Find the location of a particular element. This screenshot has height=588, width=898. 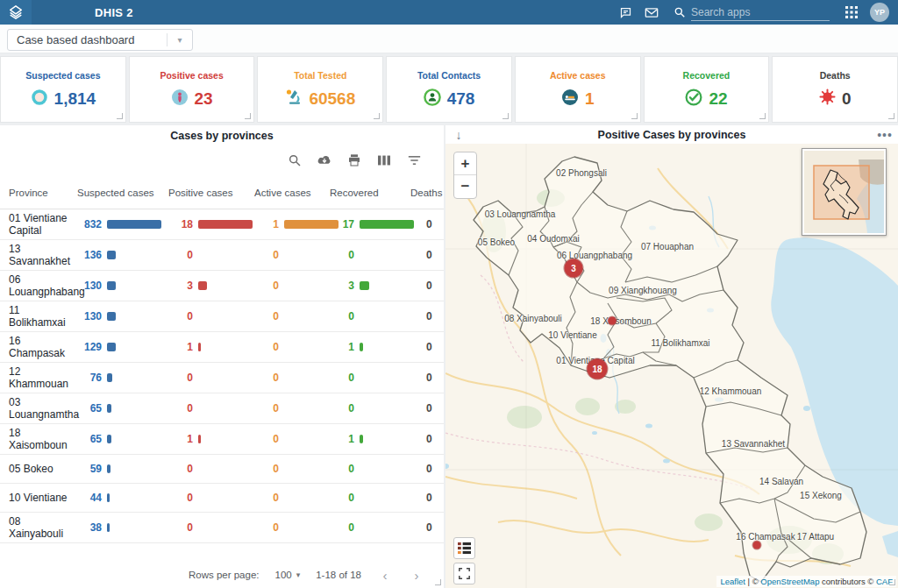

active-cell: 0 is located at coordinates (292, 347).